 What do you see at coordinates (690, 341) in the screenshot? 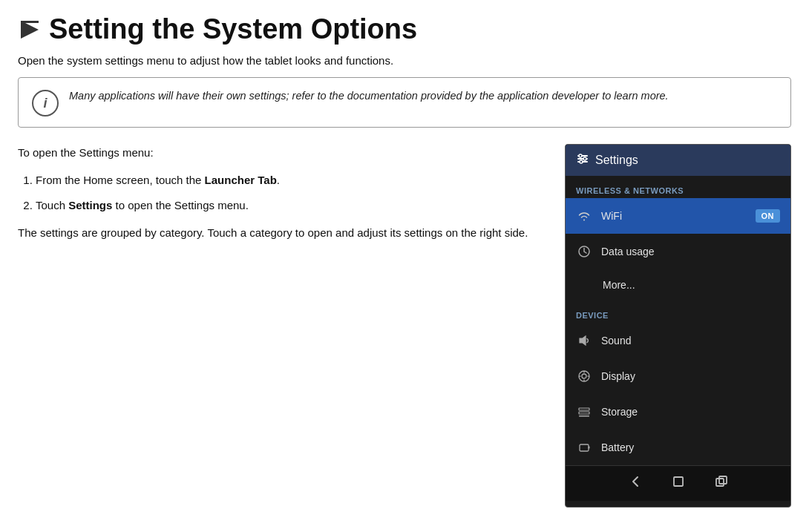
I see `sound-label: Sound` at bounding box center [690, 341].